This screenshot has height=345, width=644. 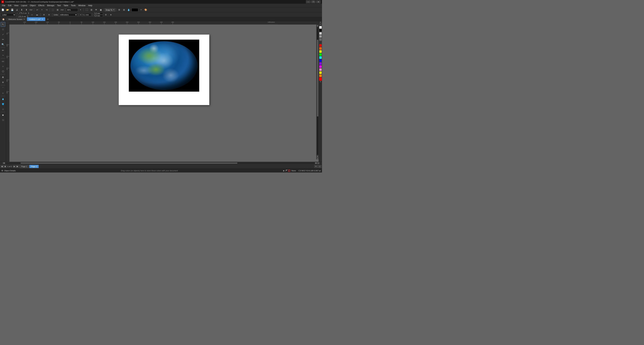 I want to click on page2-tab: Page 2, so click(x=34, y=167).